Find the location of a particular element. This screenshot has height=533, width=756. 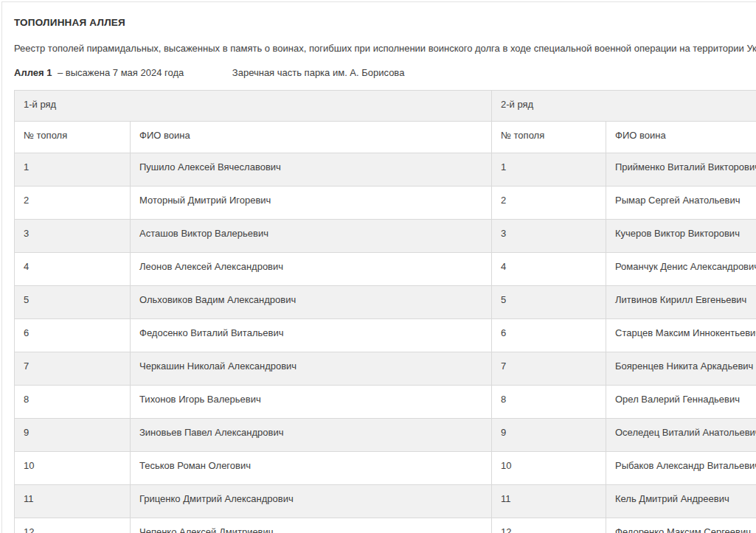

soldier-name-row1: Гриценко Дмитрий Александрович is located at coordinates (311, 501).